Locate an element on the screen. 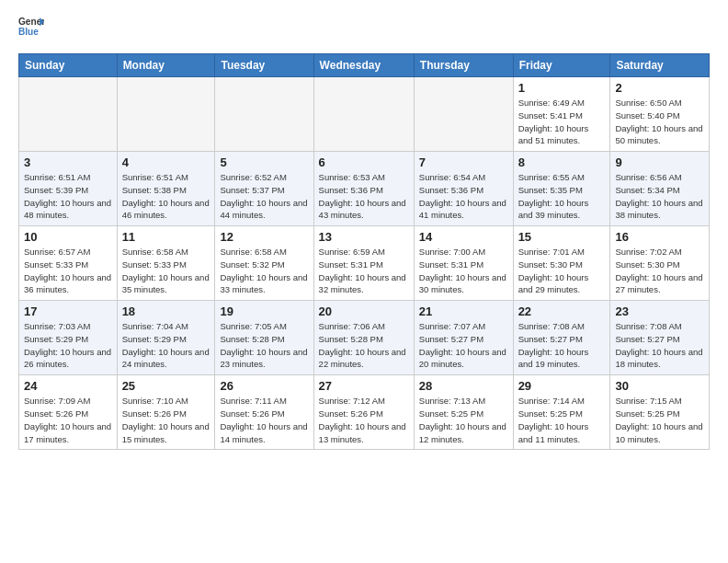 This screenshot has height=563, width=728. day-info: Sunrise: 7:09 AM Sunset: 5:26 PM Dayligh… is located at coordinates (68, 419).